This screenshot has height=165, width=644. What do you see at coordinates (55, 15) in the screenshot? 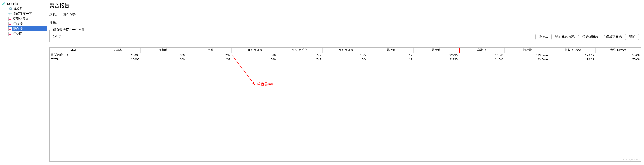
I see `name-label: 名称:` at bounding box center [55, 15].